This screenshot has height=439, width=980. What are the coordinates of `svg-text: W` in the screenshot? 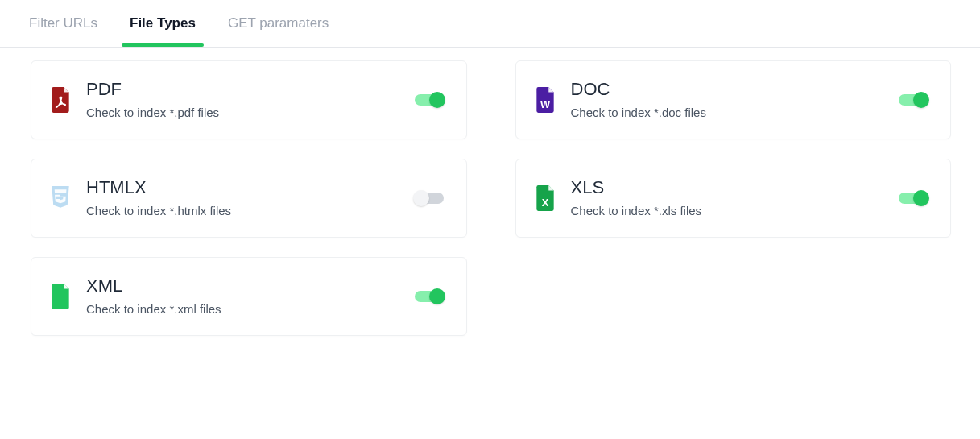 It's located at (544, 105).